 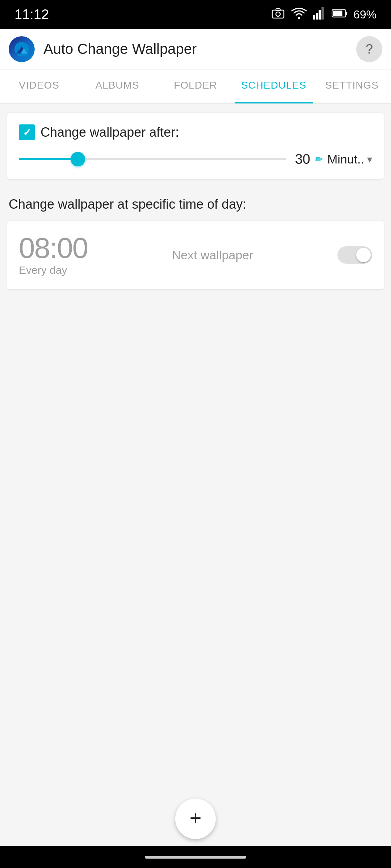 I want to click on edit-icon: ✏, so click(x=319, y=159).